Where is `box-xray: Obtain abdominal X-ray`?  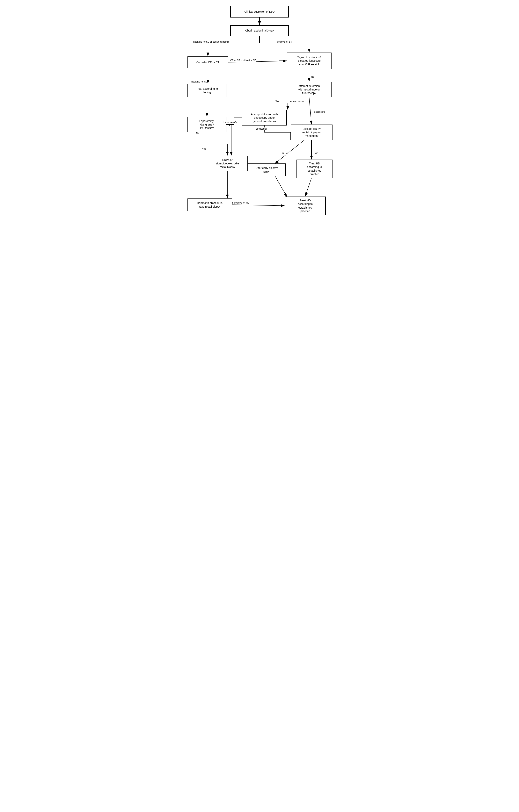 box-xray: Obtain abdominal X-ray is located at coordinates (260, 31).